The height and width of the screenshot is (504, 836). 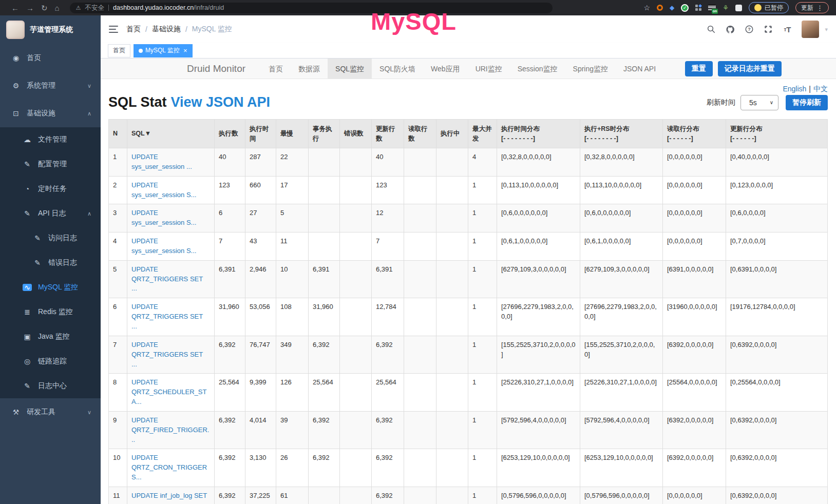 I want to click on browser-forward-icon, so click(x=30, y=8).